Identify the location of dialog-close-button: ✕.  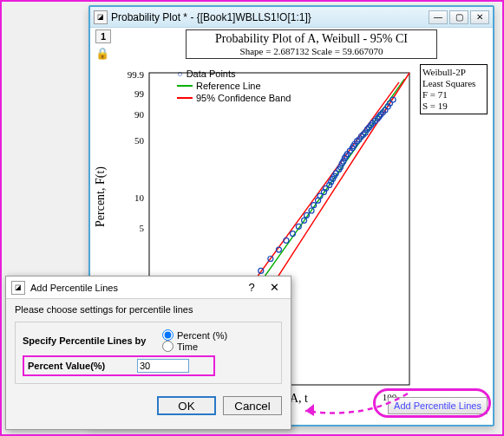
(274, 288).